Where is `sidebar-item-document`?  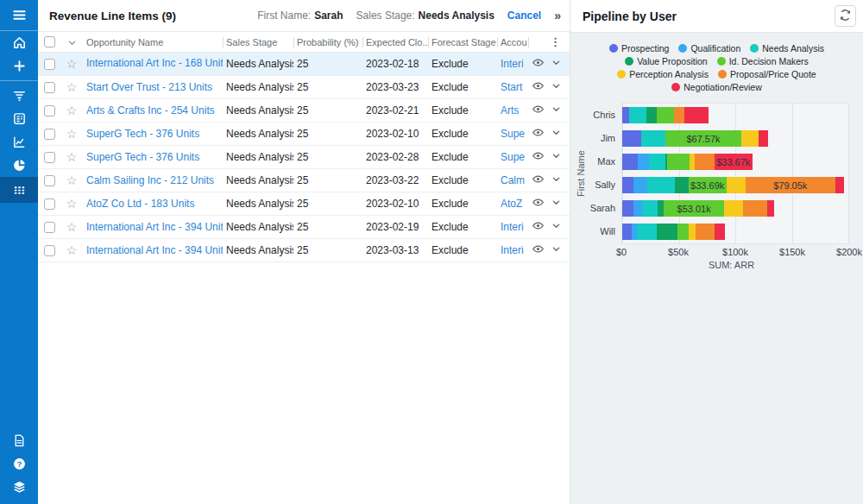 sidebar-item-document is located at coordinates (19, 440).